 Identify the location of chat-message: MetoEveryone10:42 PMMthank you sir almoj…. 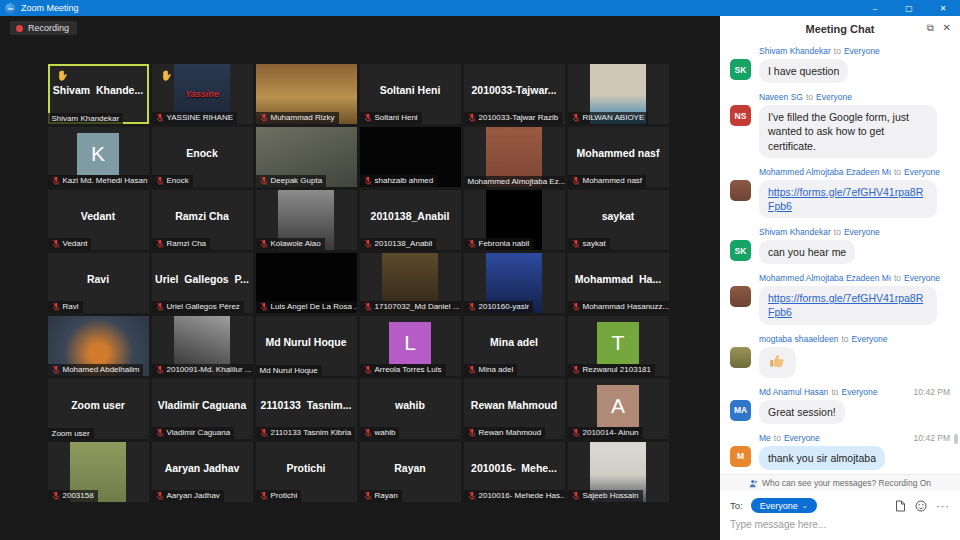
(840, 452).